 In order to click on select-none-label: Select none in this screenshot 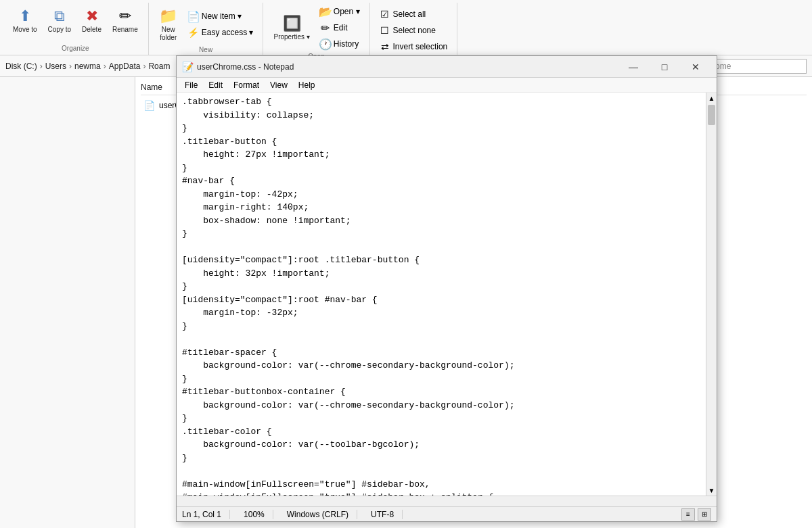, I will do `click(414, 30)`.